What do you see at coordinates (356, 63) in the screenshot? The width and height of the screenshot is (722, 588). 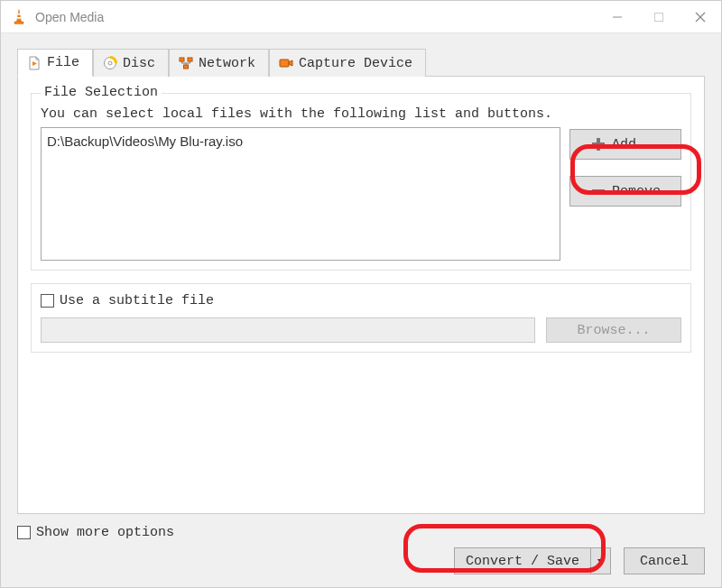 I see `tab-capture-label: Capture Device` at bounding box center [356, 63].